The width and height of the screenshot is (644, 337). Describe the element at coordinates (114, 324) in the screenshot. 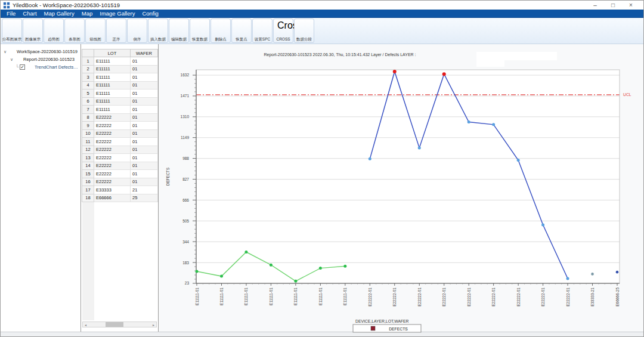

I see `scrollbar-thumb` at that location.